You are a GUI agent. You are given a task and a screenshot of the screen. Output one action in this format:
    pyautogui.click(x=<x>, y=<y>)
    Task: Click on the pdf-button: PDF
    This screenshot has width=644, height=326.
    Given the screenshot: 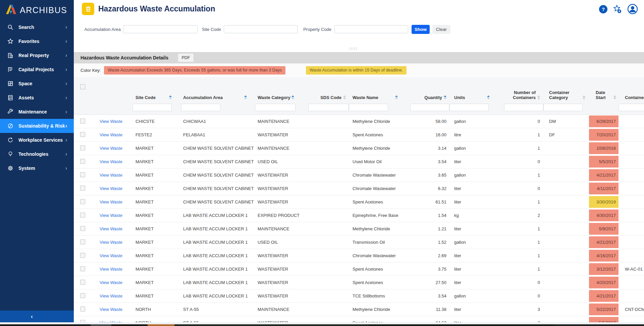 What is the action you would take?
    pyautogui.click(x=186, y=58)
    